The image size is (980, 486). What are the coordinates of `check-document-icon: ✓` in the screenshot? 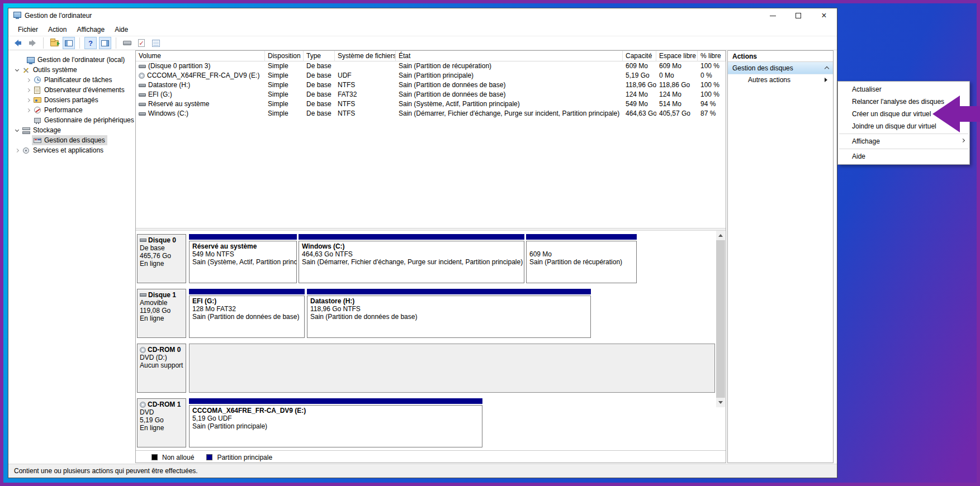 It's located at (141, 43).